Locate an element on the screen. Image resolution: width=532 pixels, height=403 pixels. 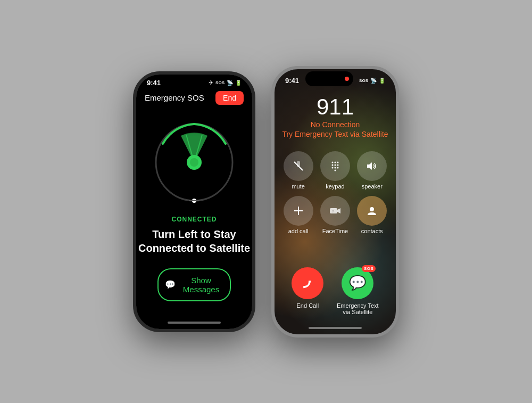
emergency-text-button: 💬 SOS is located at coordinates (358, 283).